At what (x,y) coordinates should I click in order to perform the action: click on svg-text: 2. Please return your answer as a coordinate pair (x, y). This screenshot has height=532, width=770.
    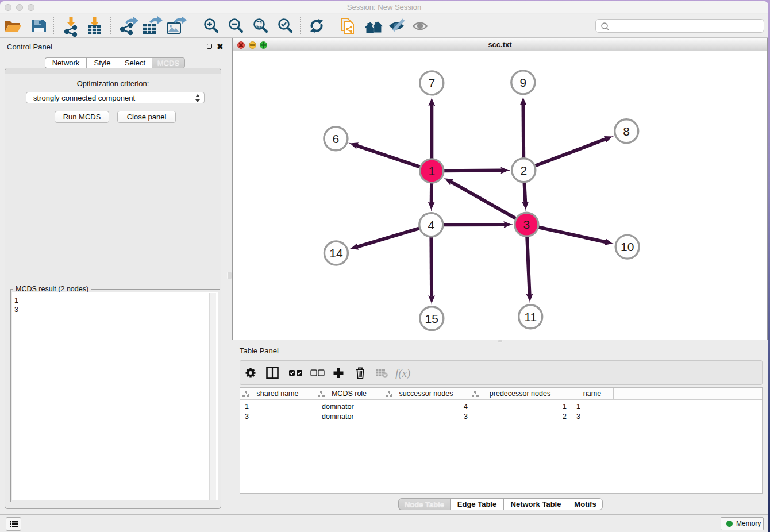
    Looking at the image, I should click on (523, 170).